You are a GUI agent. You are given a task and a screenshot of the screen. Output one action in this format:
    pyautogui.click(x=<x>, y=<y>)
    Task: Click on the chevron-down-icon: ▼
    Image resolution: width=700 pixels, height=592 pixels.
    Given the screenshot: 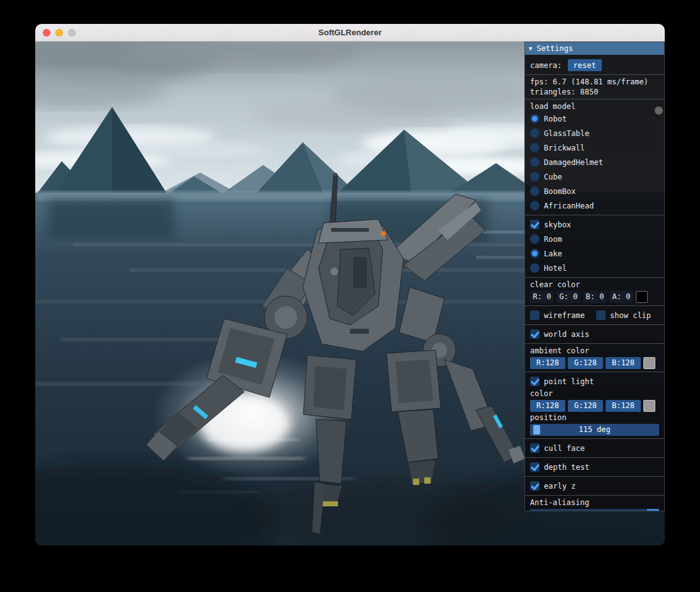 What is the action you would take?
    pyautogui.click(x=653, y=510)
    